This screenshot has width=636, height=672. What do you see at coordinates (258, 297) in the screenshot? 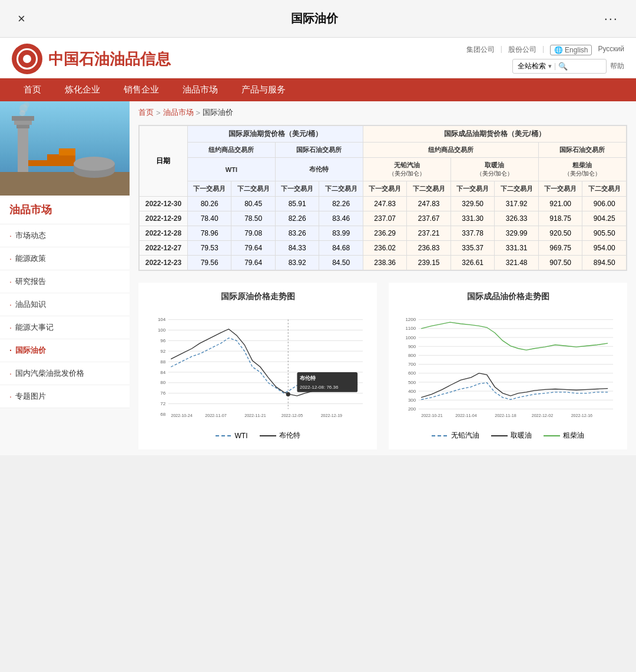
I see `crude-chart-title: 国际原油价格走势图` at bounding box center [258, 297].